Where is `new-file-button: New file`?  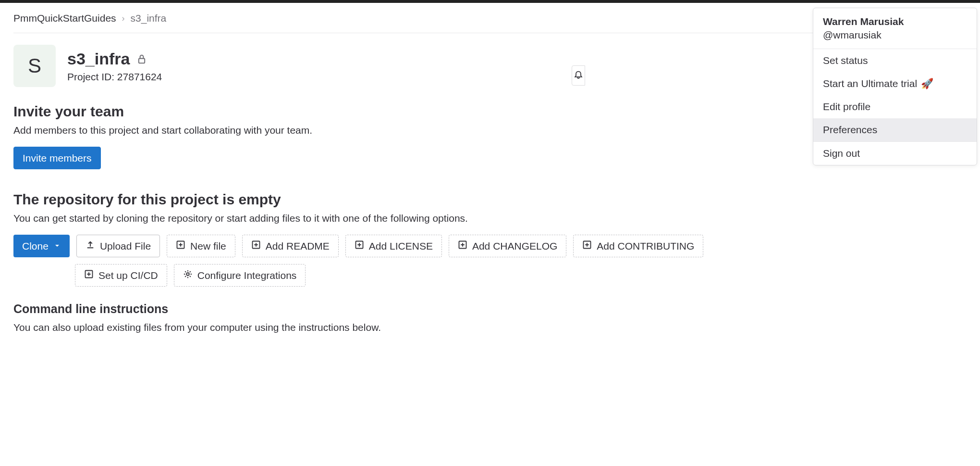
new-file-button: New file is located at coordinates (201, 246).